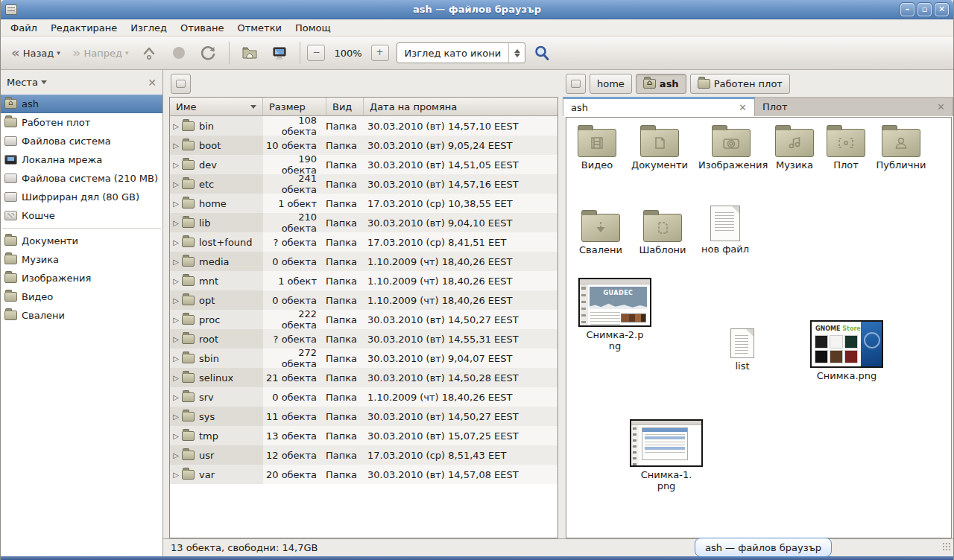  I want to click on breadcrumb-root-button, so click(575, 83).